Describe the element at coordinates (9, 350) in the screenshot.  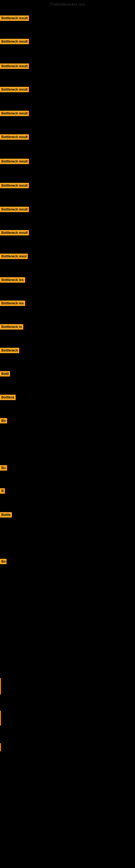
I see `bottleneck-result-label: Bottleneck` at that location.